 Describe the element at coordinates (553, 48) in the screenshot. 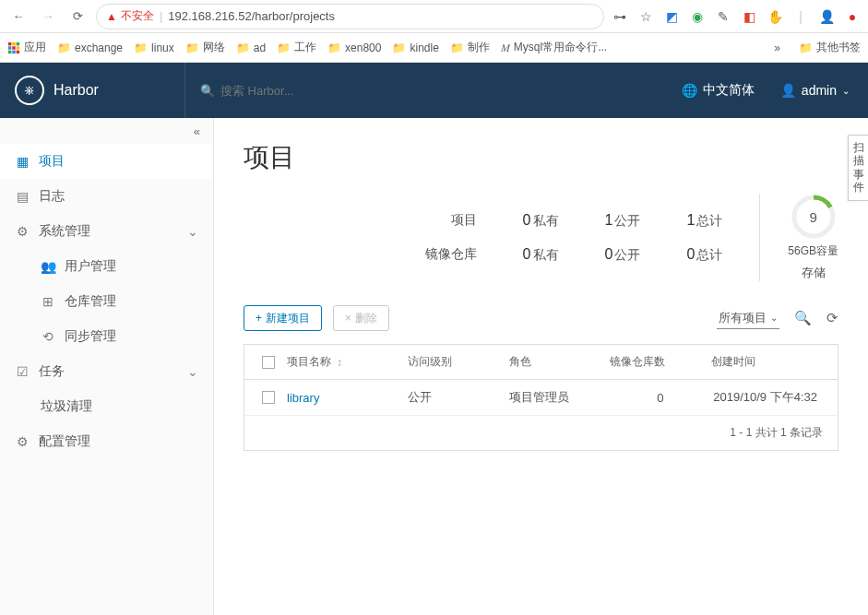

I see `bookmark-mysql: 𝑀Mysql常用命令行...` at that location.